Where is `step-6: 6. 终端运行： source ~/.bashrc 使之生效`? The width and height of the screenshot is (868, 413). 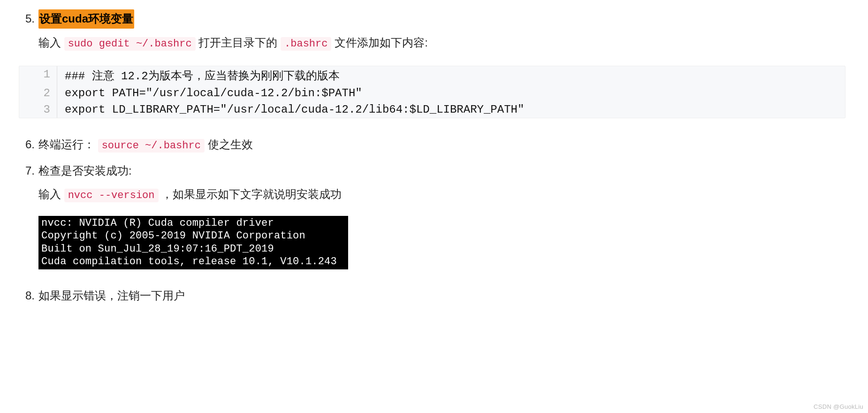 step-6: 6. 终端运行： source ~/.bashrc 使之生效 is located at coordinates (434, 145).